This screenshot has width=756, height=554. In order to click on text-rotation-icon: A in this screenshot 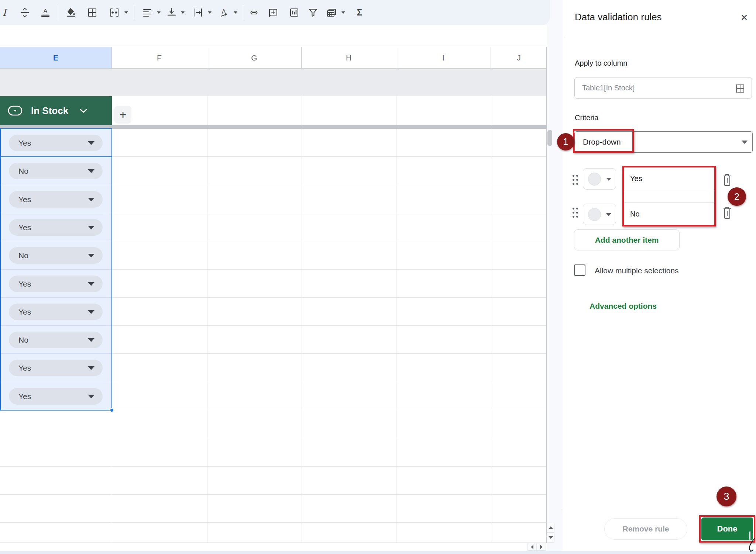, I will do `click(224, 13)`.